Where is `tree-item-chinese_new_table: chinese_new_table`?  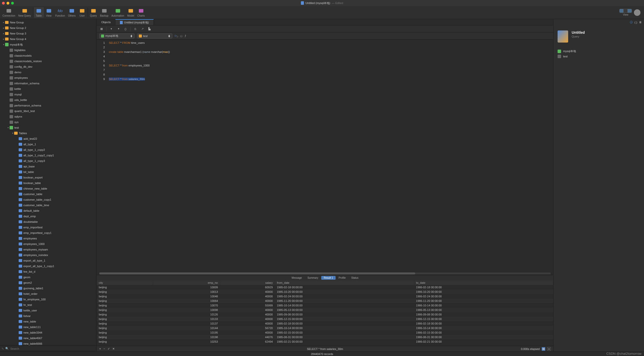 tree-item-chinese_new_table: chinese_new_table is located at coordinates (48, 189).